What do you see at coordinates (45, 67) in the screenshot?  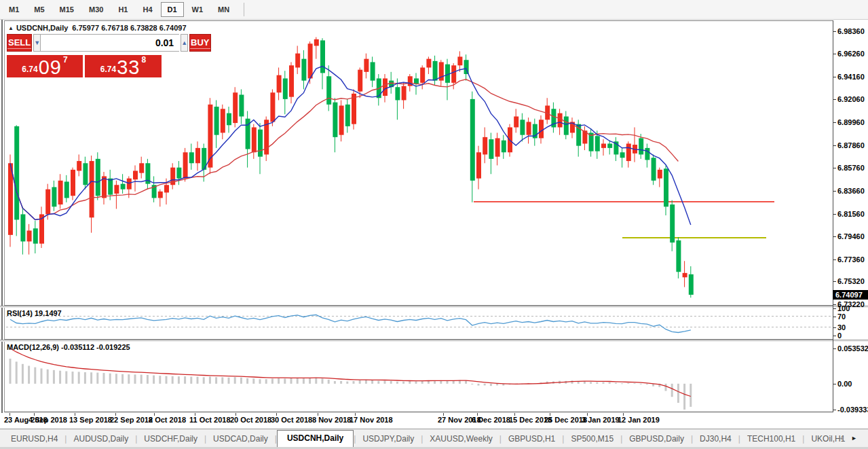 I see `sell-quote-button: 6.74 09 7` at bounding box center [45, 67].